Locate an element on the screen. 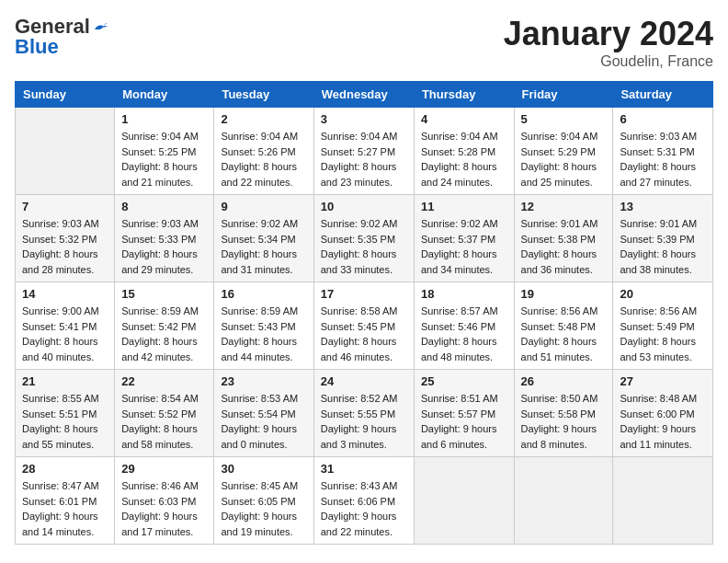 The width and height of the screenshot is (728, 563). calendar-day-cell: 23Sunrise: 8:53 AMSunset: 5:54 PMDayligh… is located at coordinates (264, 414).